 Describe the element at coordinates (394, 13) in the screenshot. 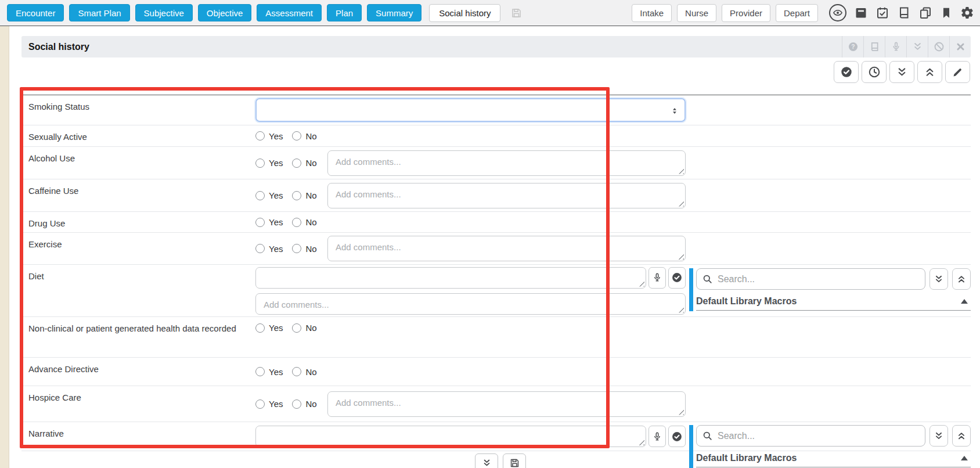

I see `nav-button-summary: Summary` at that location.